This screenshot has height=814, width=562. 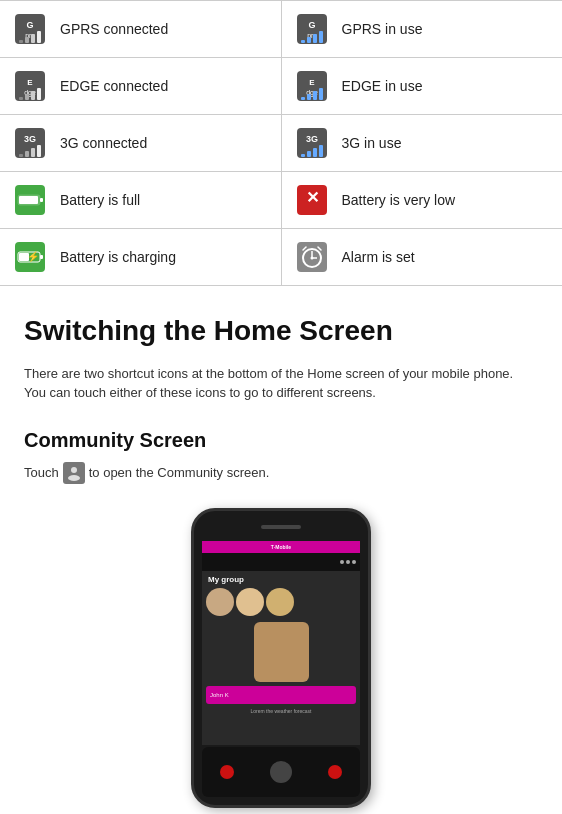 What do you see at coordinates (422, 29) in the screenshot?
I see `table-cell-gprs-in-use: G prs GPRS in use` at bounding box center [422, 29].